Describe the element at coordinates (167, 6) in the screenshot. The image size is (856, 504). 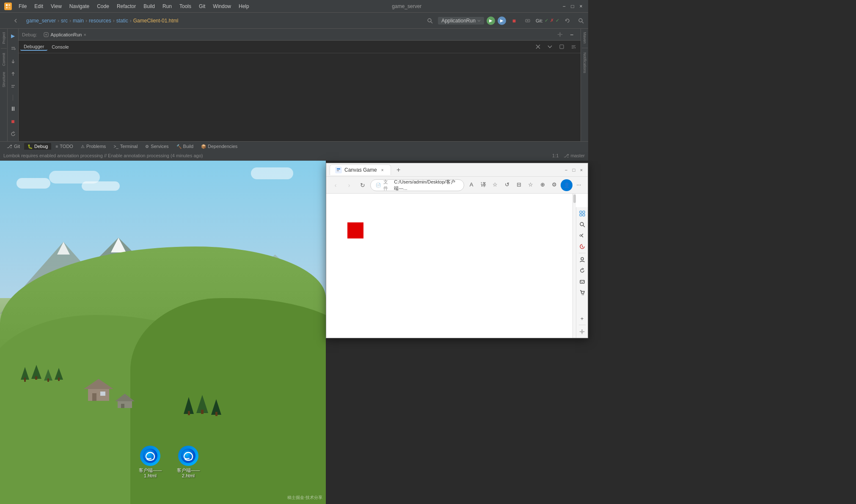
I see `menu-run: Run` at that location.